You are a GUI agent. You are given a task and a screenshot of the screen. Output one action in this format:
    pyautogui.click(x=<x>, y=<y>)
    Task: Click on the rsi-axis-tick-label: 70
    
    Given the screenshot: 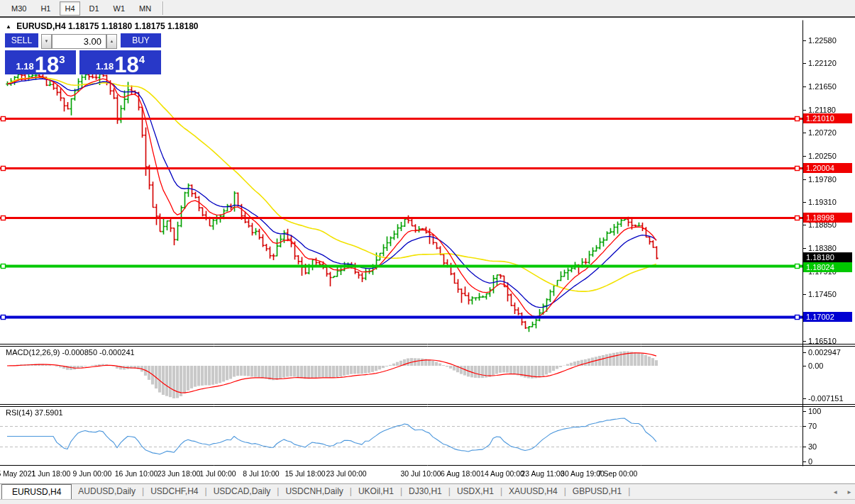 What is the action you would take?
    pyautogui.click(x=812, y=426)
    